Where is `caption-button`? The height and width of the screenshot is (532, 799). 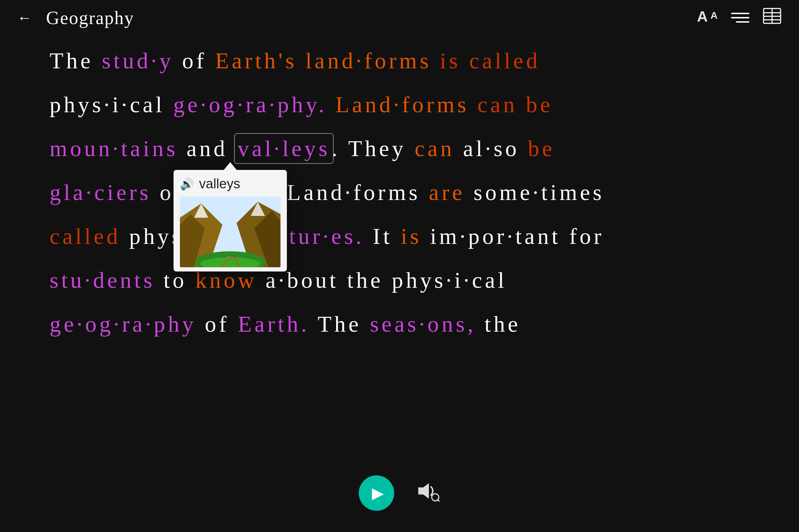
caption-button is located at coordinates (740, 18).